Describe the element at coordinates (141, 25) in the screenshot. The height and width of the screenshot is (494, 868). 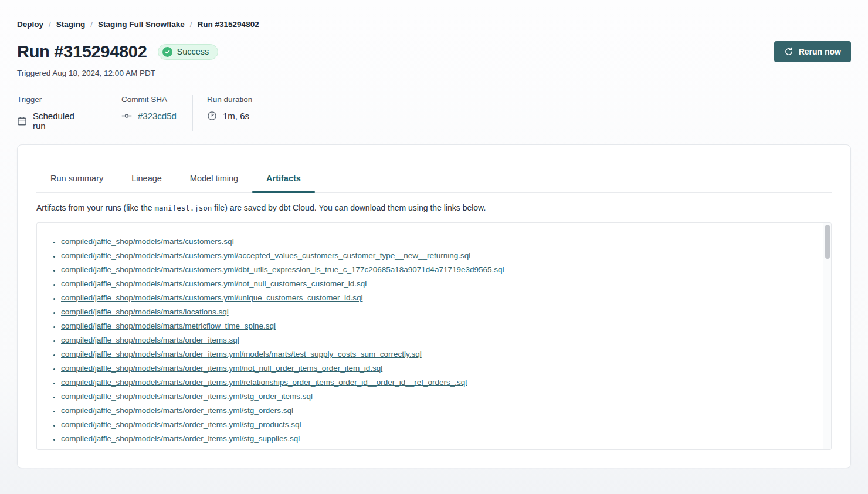
I see `breadcrumb-job: Staging Full Snowflake` at that location.